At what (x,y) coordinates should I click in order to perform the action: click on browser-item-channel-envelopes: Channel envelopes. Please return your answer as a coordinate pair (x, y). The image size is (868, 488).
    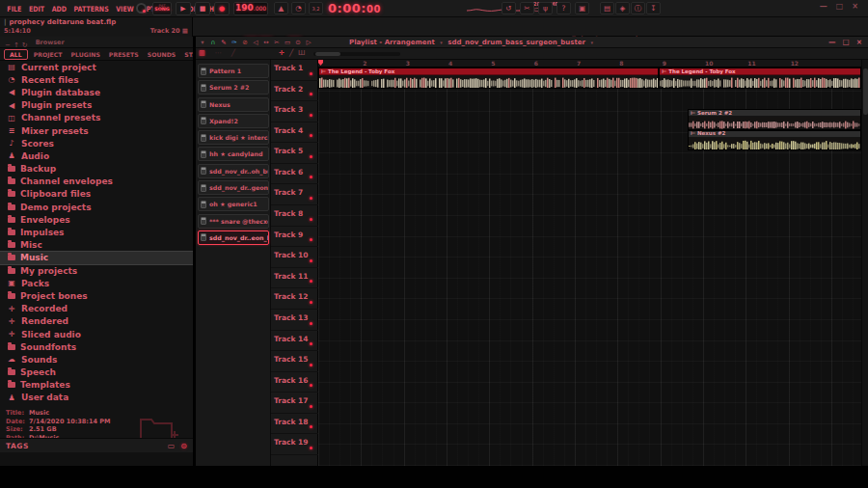
    Looking at the image, I should click on (96, 181).